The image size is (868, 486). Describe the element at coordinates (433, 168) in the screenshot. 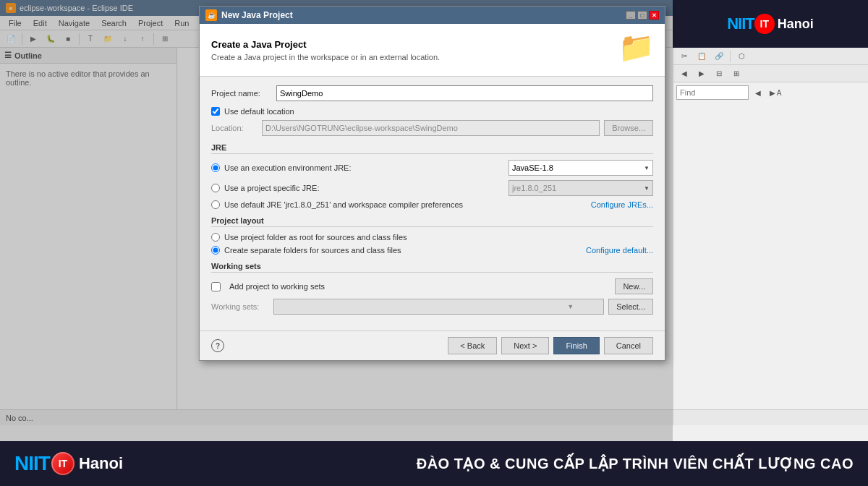

I see `jre-option-1-row: Use an execution environment JRE: JavaSE…` at that location.